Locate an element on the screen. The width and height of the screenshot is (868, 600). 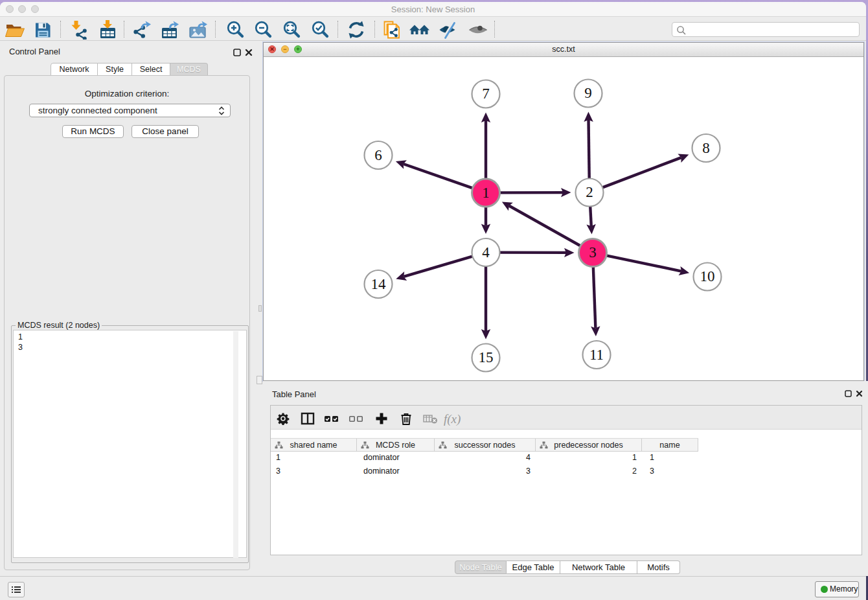
svg-text: 7 is located at coordinates (486, 93).